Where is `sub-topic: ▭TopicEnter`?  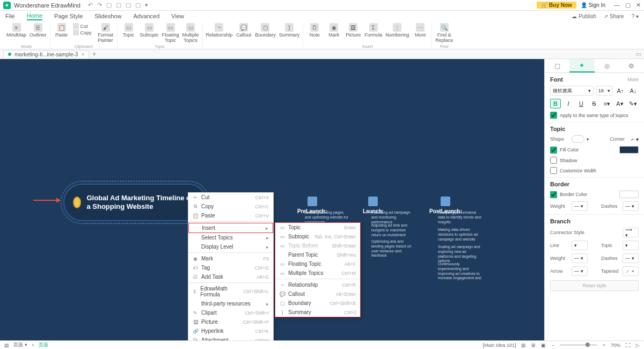
sub-topic: ▭TopicEnter is located at coordinates (318, 228).